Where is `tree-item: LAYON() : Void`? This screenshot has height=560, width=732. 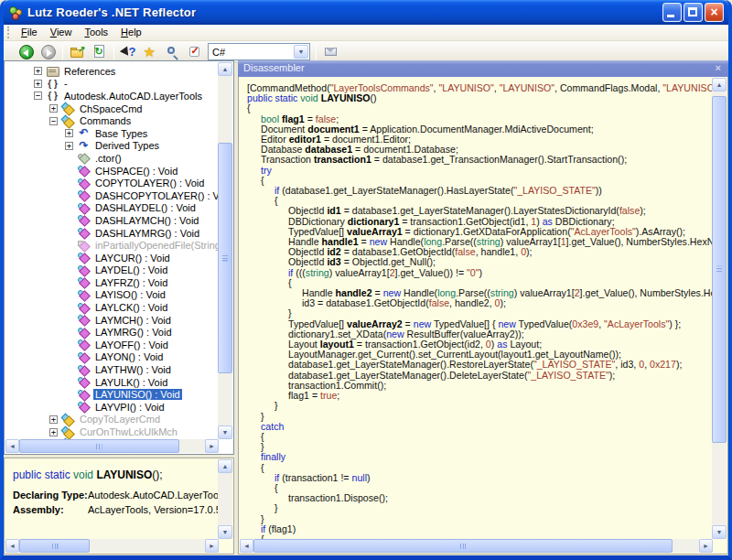 tree-item: LAYON() : Void is located at coordinates (112, 358).